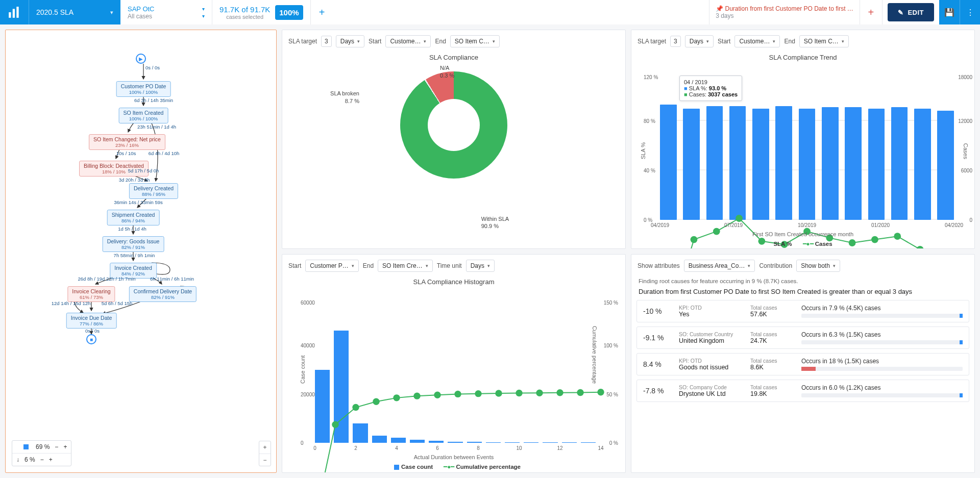 The height and width of the screenshot is (478, 980). Describe the element at coordinates (134, 217) in the screenshot. I see `process-node: Shipment Created86% / 94%` at that location.